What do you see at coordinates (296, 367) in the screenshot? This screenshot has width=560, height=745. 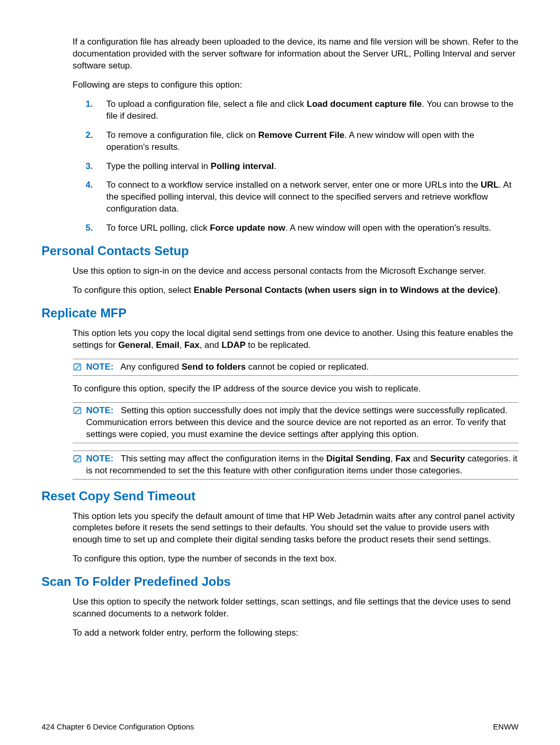 I see `note-send-to-folders: NOTE: Any configured Send to folders can…` at bounding box center [296, 367].